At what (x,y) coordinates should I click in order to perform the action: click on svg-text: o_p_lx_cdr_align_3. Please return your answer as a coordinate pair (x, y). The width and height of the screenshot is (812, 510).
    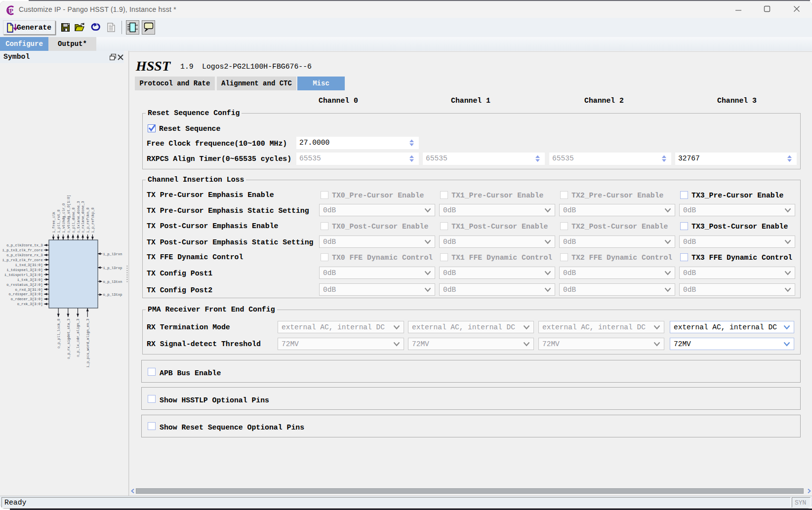
    Looking at the image, I should click on (78, 338).